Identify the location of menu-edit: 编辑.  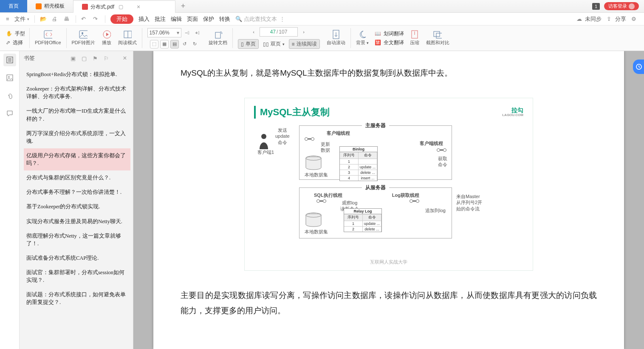
(176, 19).